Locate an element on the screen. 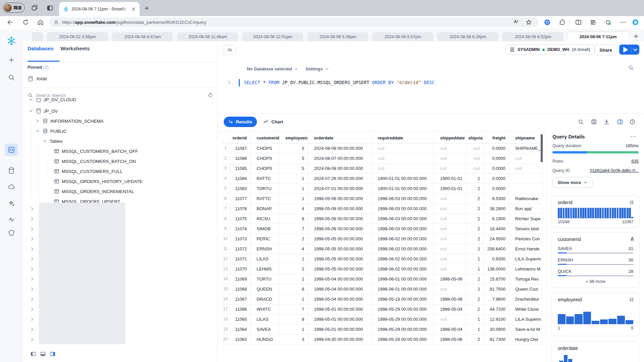 The width and height of the screenshot is (644, 362). table-cell: TORTU is located at coordinates (265, 189).